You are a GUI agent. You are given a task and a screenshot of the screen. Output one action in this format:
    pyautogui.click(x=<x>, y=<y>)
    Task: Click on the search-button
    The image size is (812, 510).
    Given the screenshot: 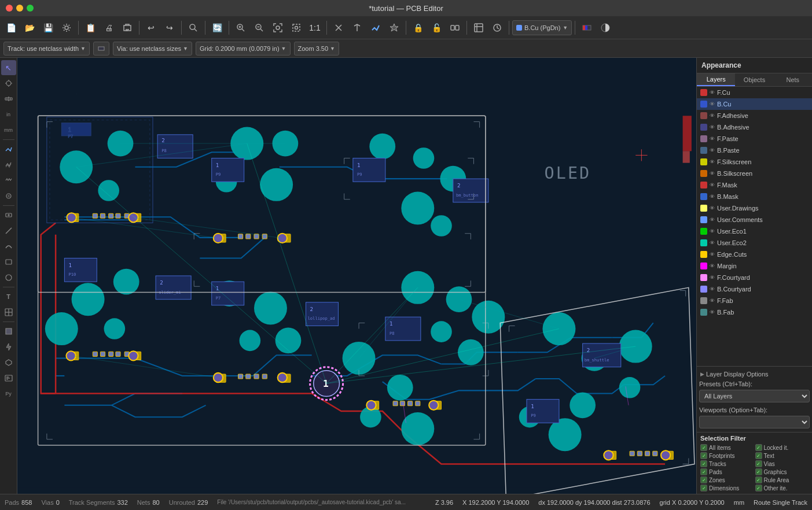 What is the action you would take?
    pyautogui.click(x=193, y=28)
    